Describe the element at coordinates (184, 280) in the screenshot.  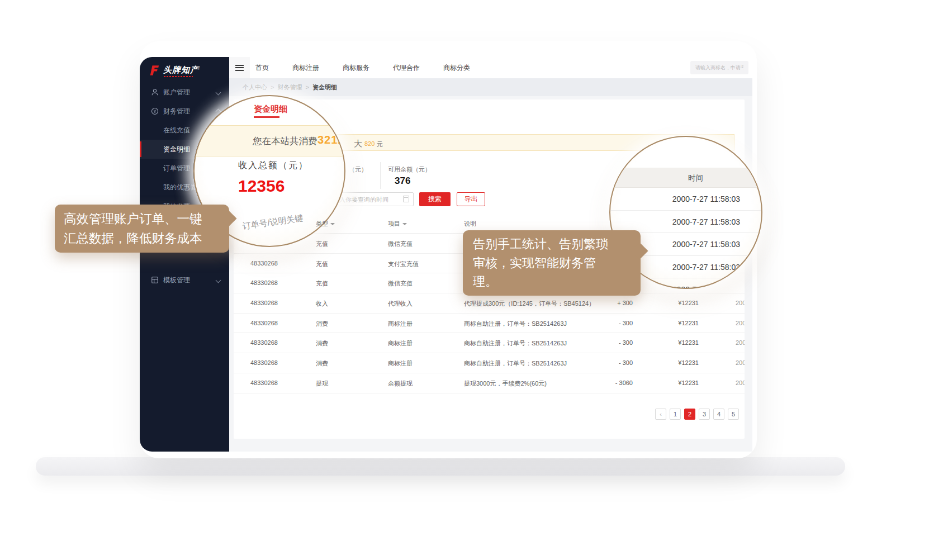
I see `sidebar-group-2: 模板管理` at that location.